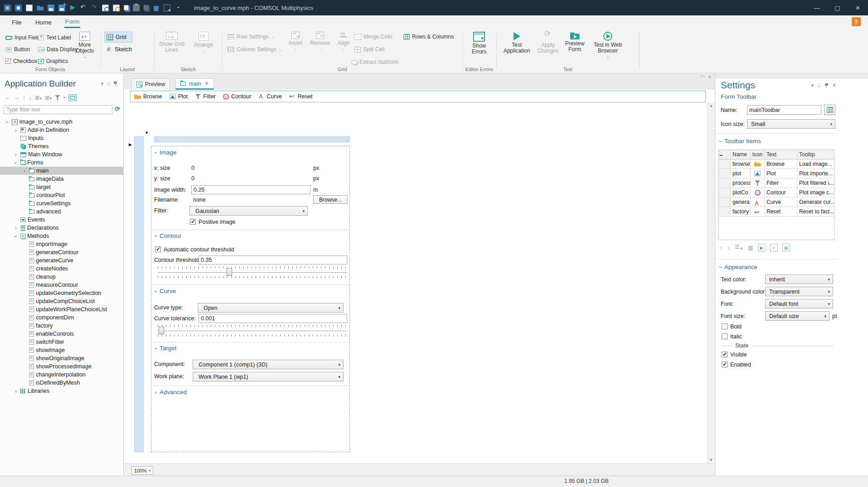 This screenshot has height=487, width=868. Describe the element at coordinates (62, 236) in the screenshot. I see `tree-item: Methods` at that location.